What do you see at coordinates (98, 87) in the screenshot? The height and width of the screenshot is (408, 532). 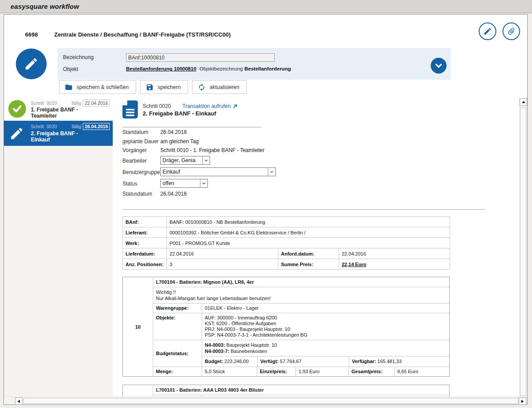 I see `save-close-button: speichern & schließen` at bounding box center [98, 87].